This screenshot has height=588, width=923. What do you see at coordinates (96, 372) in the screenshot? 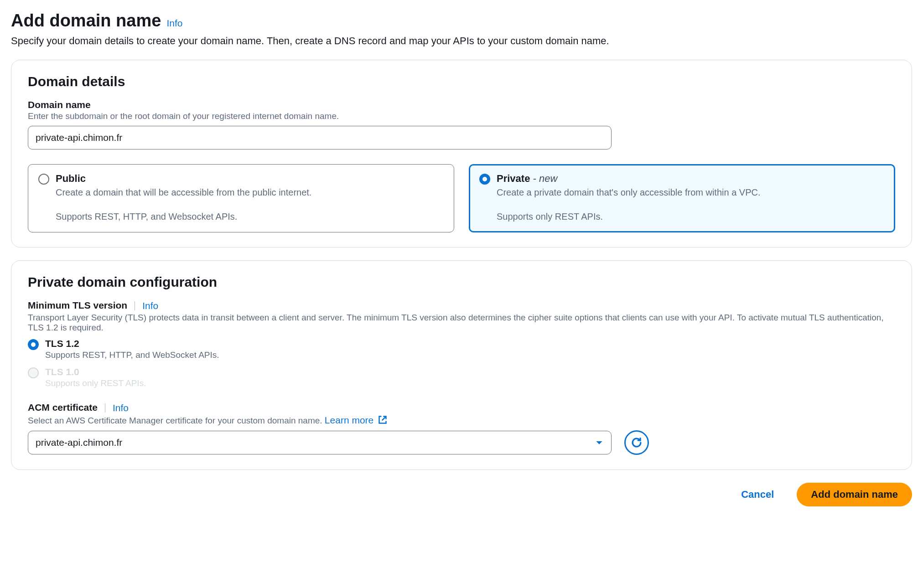
I see `tls-10-label: TLS 1.0` at bounding box center [96, 372].